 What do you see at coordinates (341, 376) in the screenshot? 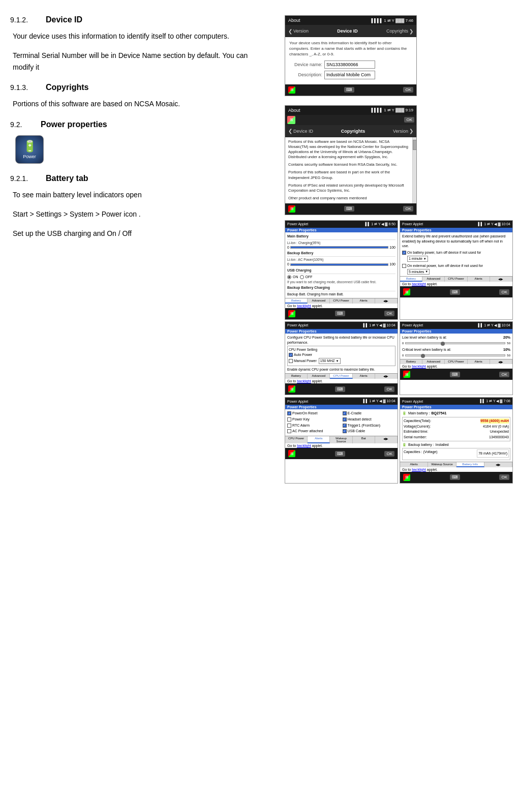
I see `pa3-tab-cpu: CPU Power` at bounding box center [341, 376].